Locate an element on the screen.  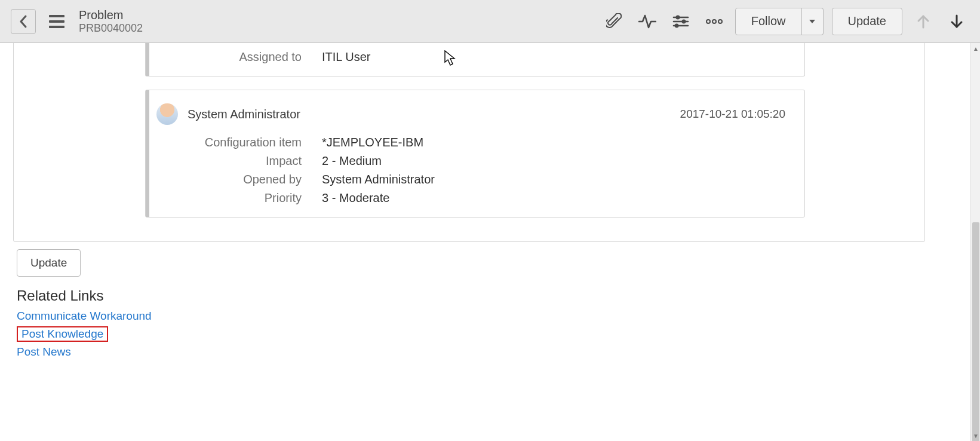
form-header: Problem PRB0040002 Follow is located at coordinates (490, 22).